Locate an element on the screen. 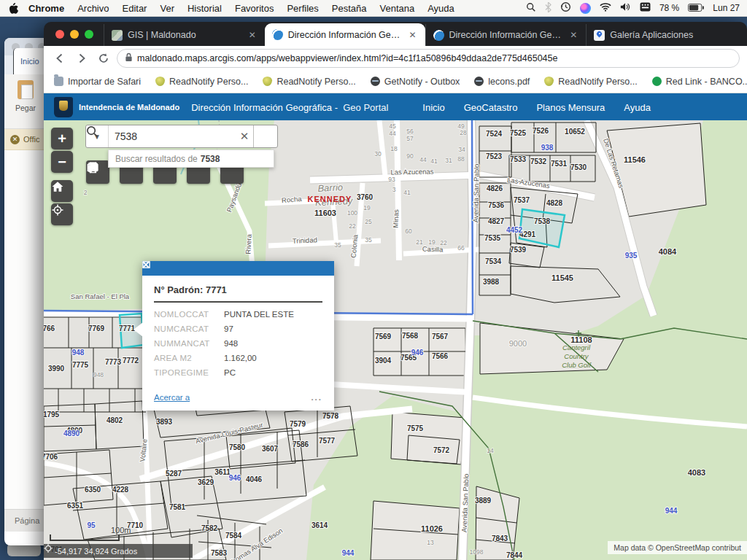 The image size is (747, 560). menu-historial: Historial is located at coordinates (204, 9).